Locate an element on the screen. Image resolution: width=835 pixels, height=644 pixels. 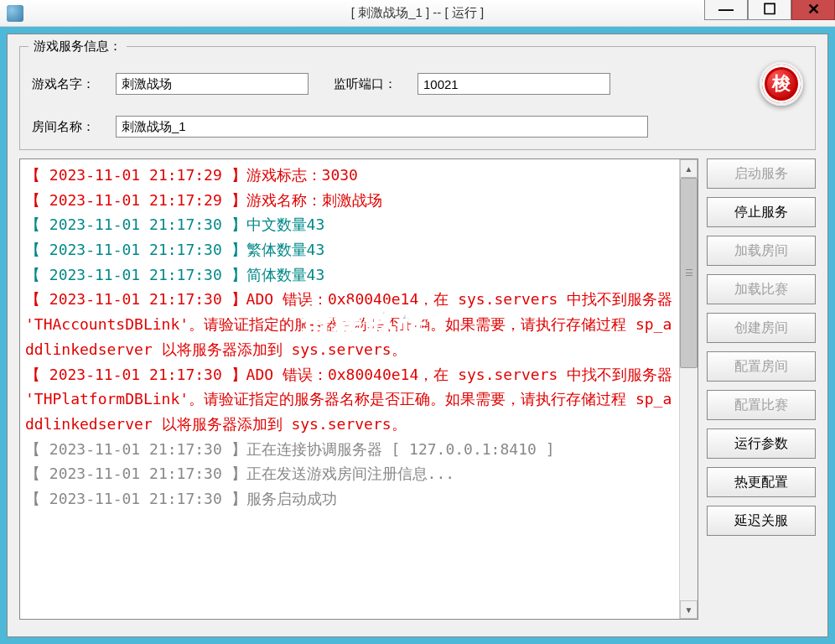
stop-service-button: 停止服务 is located at coordinates (761, 212).